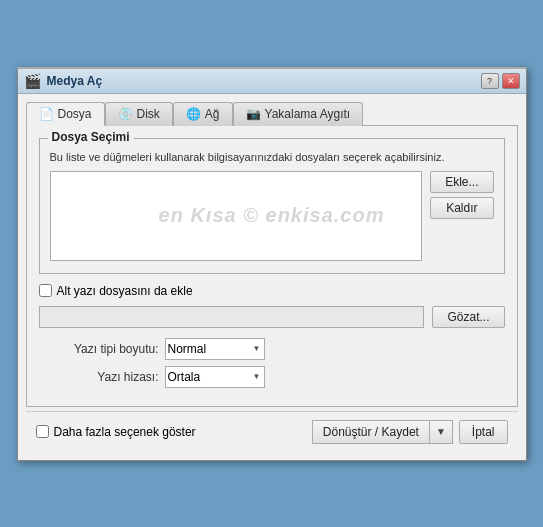  What do you see at coordinates (272, 291) in the screenshot?
I see `alt-yazi-checkbox-row: Alt yazı dosyasını da ekle` at bounding box center [272, 291].